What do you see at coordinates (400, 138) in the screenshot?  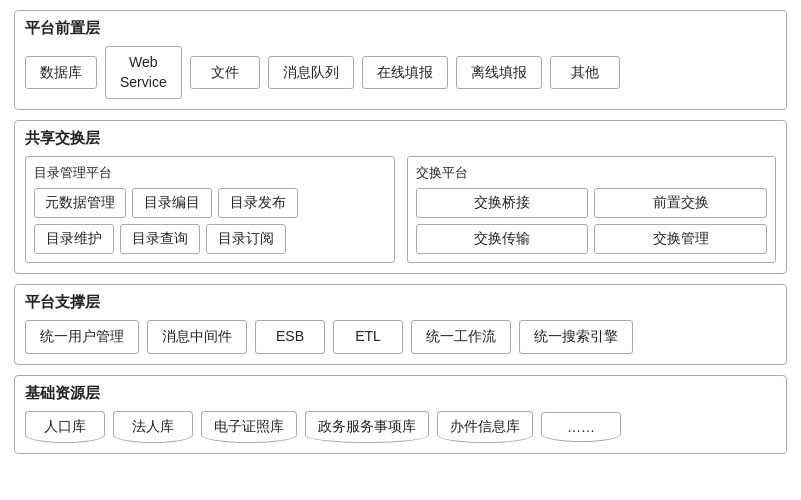 I see `shared-exchange-title: 共享交换层` at bounding box center [400, 138].